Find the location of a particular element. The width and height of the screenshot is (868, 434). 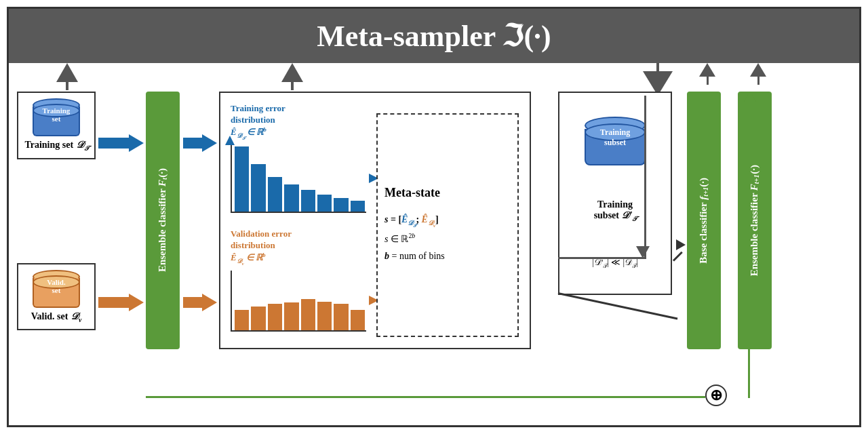

base-classifier: Base classifier ft+1(·) is located at coordinates (704, 220).